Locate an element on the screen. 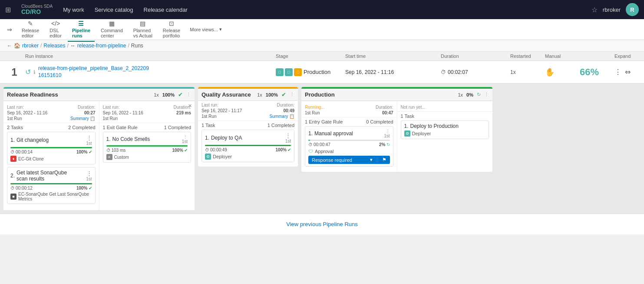  prod-more-icon: ⋮ is located at coordinates (486, 95).